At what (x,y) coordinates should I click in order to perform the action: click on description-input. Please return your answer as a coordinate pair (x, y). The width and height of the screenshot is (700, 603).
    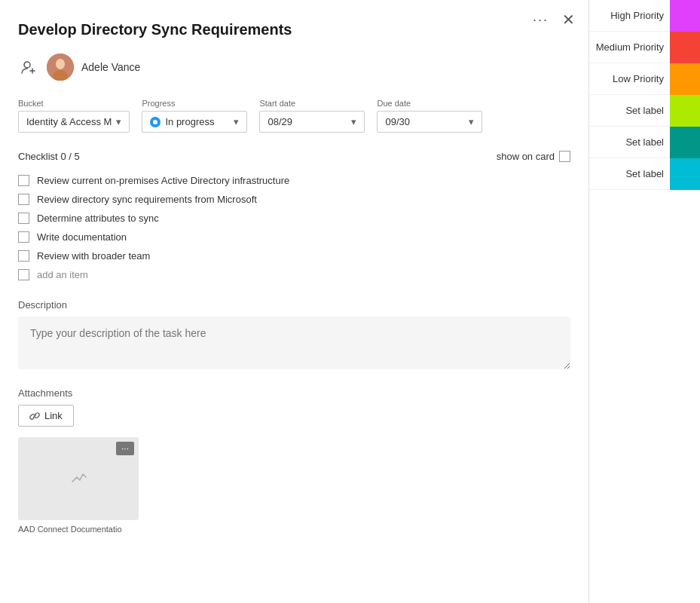
    Looking at the image, I should click on (294, 343).